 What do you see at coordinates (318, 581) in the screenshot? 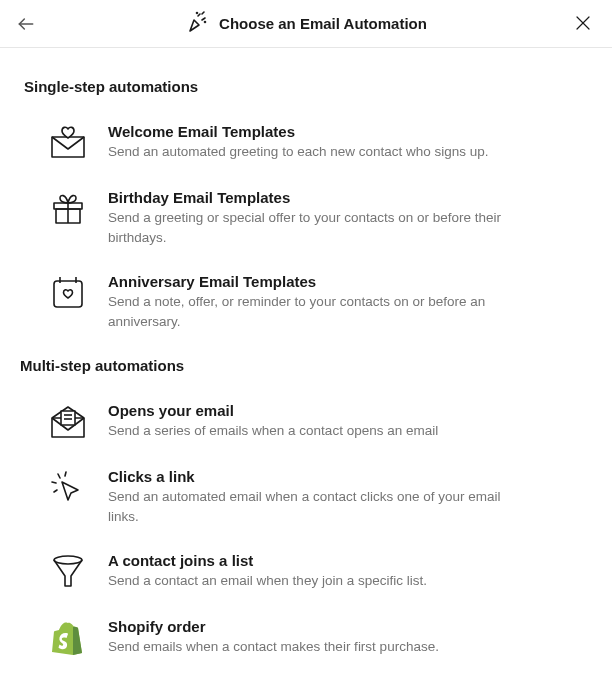
I see `option-desc: Send a contact an email when they join a…` at bounding box center [318, 581].